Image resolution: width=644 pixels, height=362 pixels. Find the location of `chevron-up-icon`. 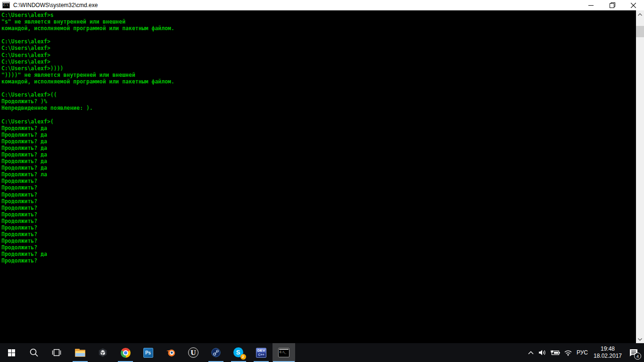

chevron-up-icon is located at coordinates (531, 353).